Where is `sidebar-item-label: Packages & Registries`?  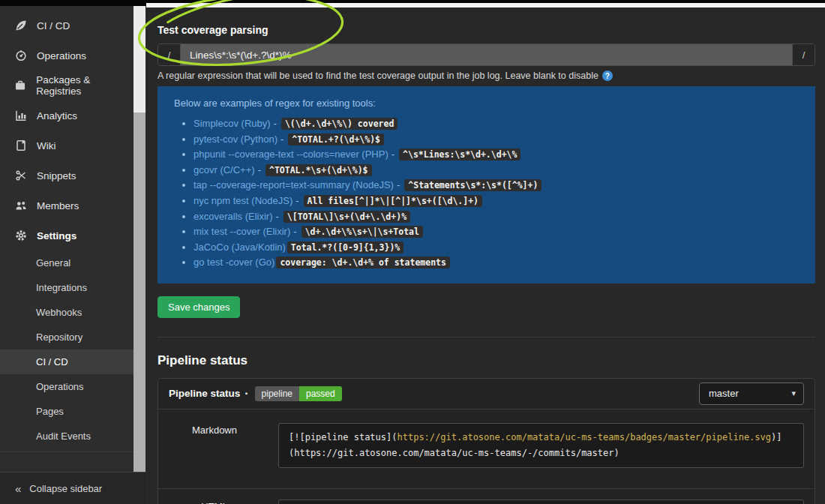
sidebar-item-label: Packages & Registries is located at coordinates (85, 86).